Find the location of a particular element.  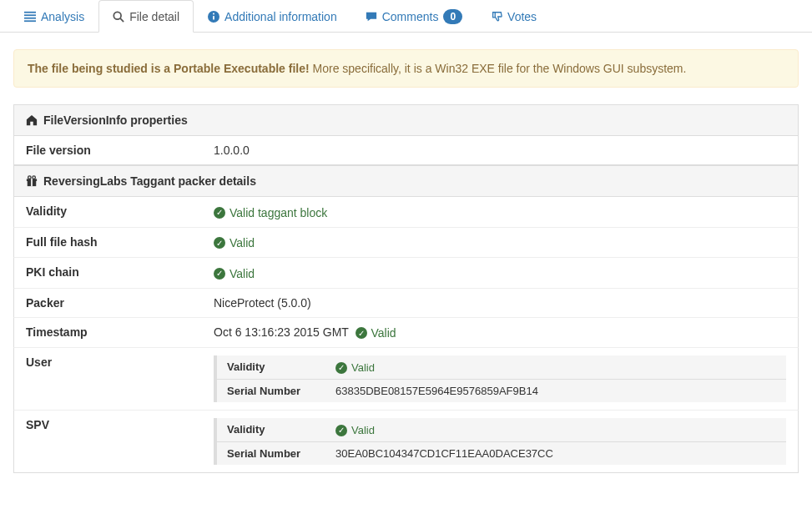

file-version-row: File version 1.0.0.0 is located at coordinates (406, 150).